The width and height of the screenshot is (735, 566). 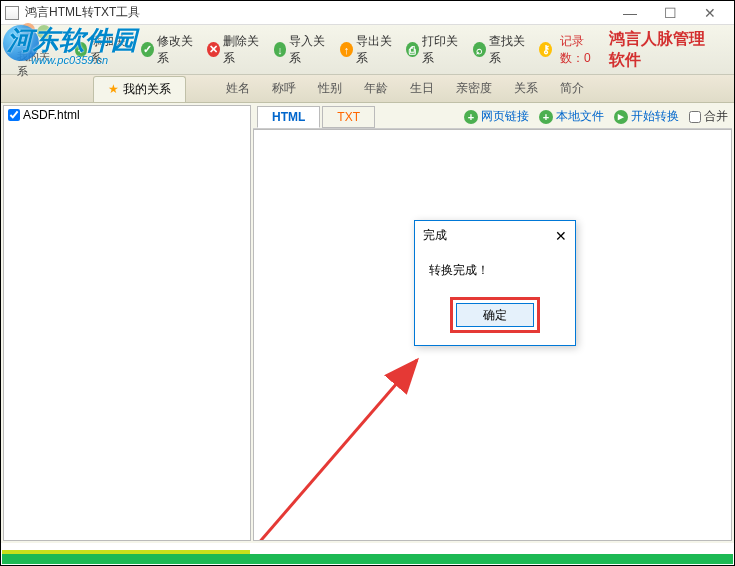 I want to click on app-icon, so click(x=12, y=13).